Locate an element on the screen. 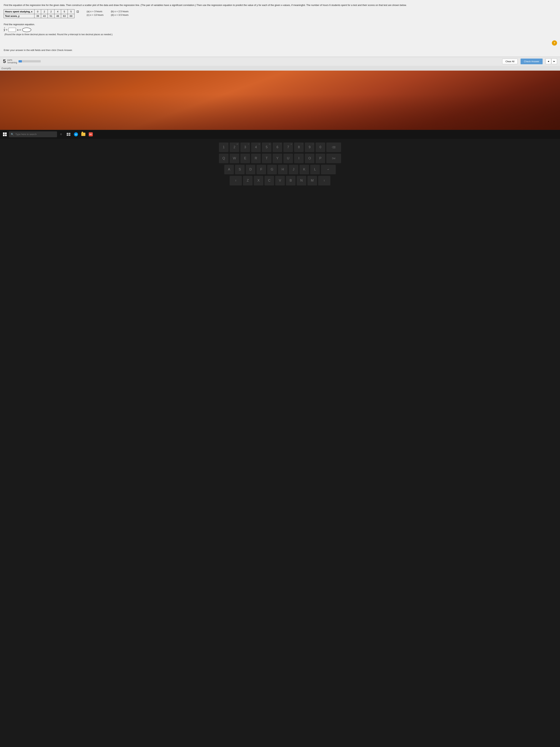 Image resolution: width=560 pixels, height=747 pixels. key-backspace: ⌫ is located at coordinates (334, 147).